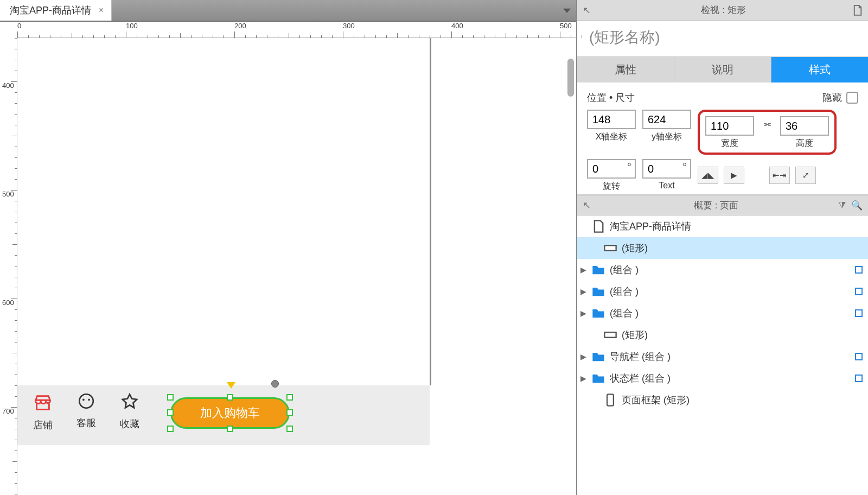 This screenshot has height=495, width=868. What do you see at coordinates (612, 137) in the screenshot?
I see `x-label: X轴坐标` at bounding box center [612, 137].